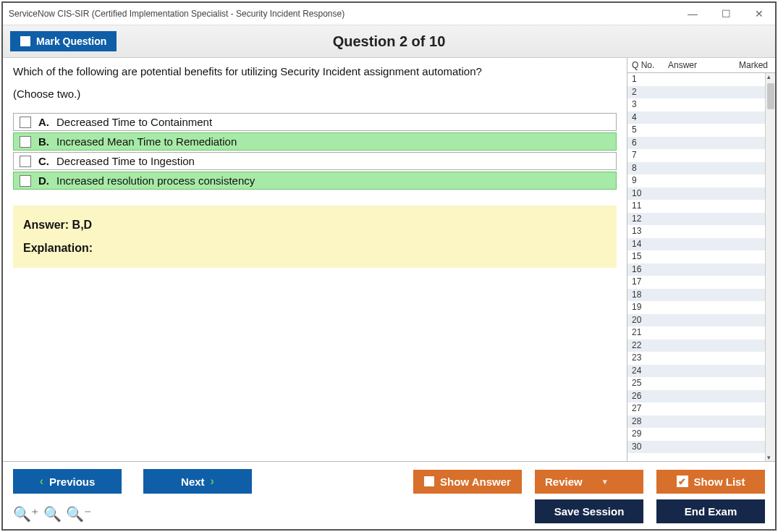 Image resolution: width=778 pixels, height=532 pixels. What do you see at coordinates (696, 156) in the screenshot?
I see `list-row: 7` at bounding box center [696, 156].